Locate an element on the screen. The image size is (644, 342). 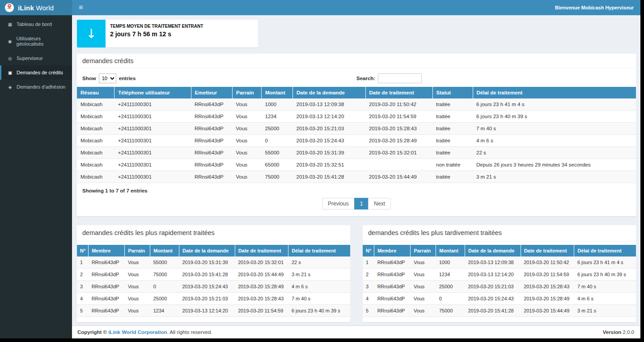
table-row: 4RRnsi643dPVous250002019-03-20 15:21:032… is located at coordinates (214, 299).